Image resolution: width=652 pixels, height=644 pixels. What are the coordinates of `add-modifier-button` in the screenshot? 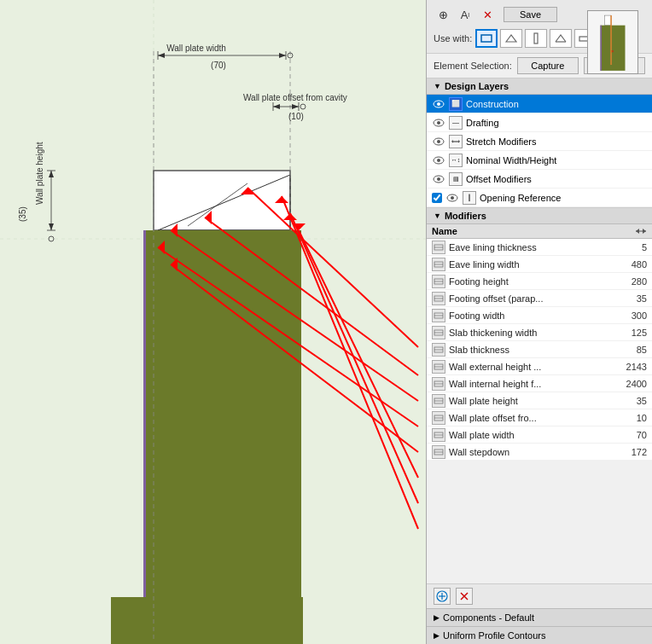 It's located at (442, 596).